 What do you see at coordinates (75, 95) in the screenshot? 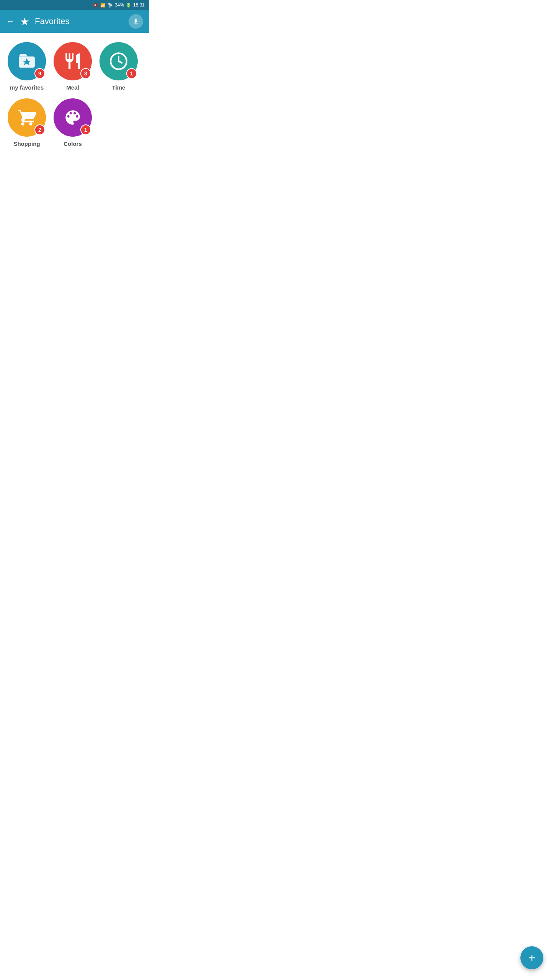
I see `main-content: 9 my favorites 3 Meal` at bounding box center [75, 95].